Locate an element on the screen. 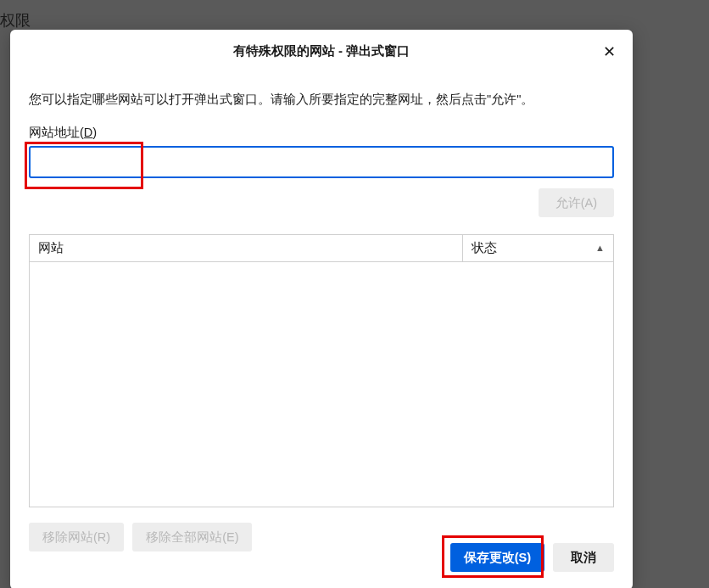 Image resolution: width=709 pixels, height=588 pixels. dialog-footer: 移除网站(R) 移除全部网站(E) 保存更改(S) 取消 is located at coordinates (321, 547).